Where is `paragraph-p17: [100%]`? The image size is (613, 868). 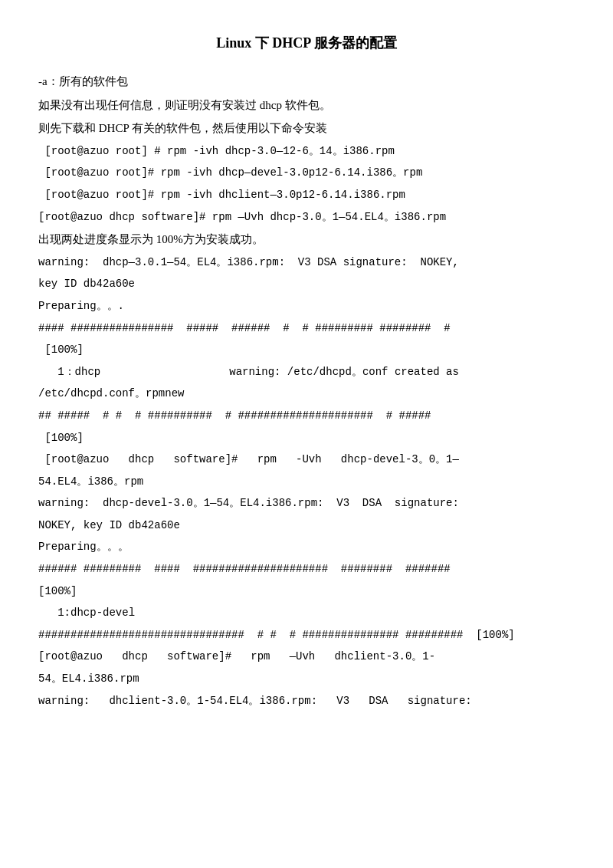
paragraph-p17: [100%] is located at coordinates (306, 439).